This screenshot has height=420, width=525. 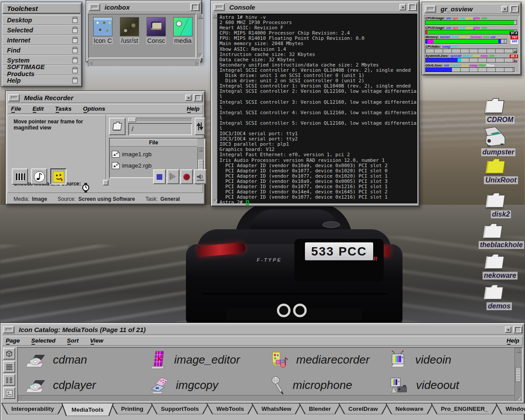 I want to click on tab-windows95: Windows95, so click(x=510, y=409).